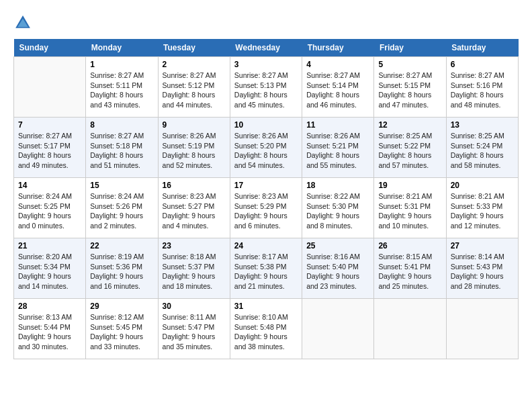  What do you see at coordinates (266, 208) in the screenshot?
I see `calendar-cell: 17Sunrise: 8:23 AM Sunset: 5:29 PM Dayli…` at bounding box center [266, 208].